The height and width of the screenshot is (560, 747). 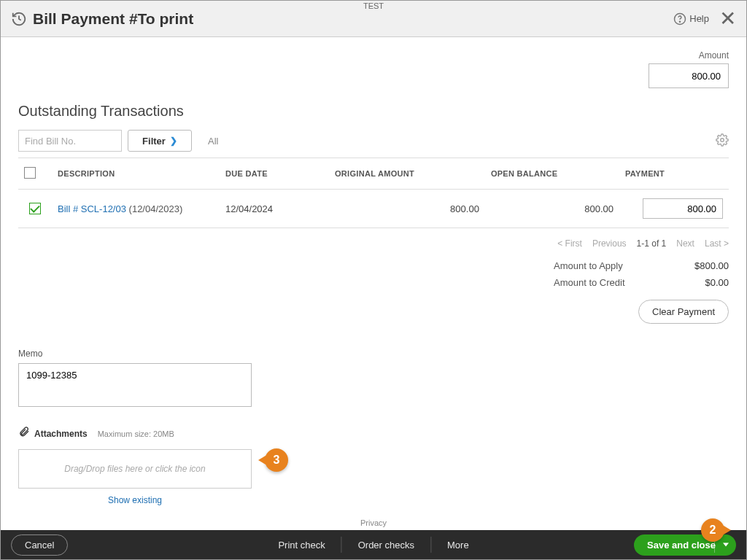 I want to click on save-button-label: Save and close, so click(x=681, y=545).